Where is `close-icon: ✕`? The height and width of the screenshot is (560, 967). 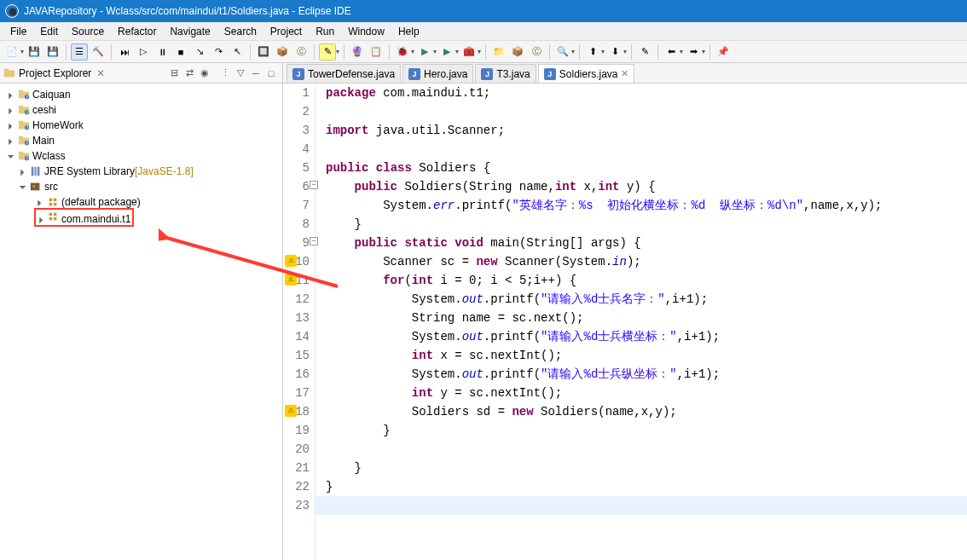
close-icon: ✕ is located at coordinates (101, 73).